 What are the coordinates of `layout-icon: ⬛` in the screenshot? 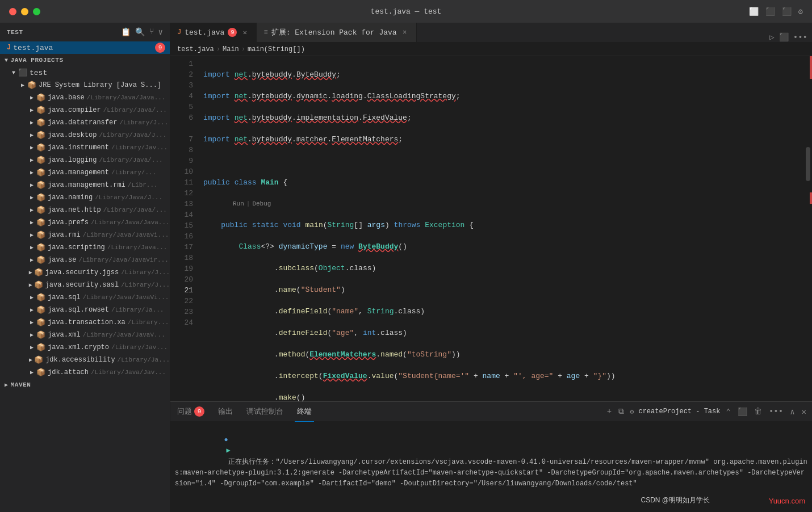 It's located at (787, 11).